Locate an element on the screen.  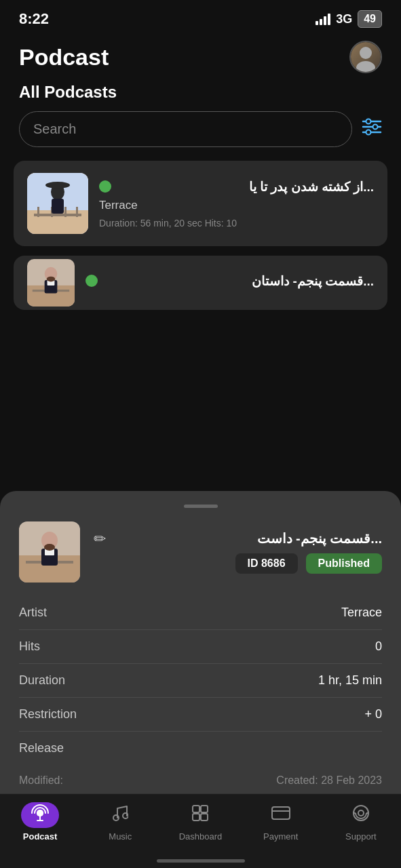
artist-label: Artist is located at coordinates (33, 613).